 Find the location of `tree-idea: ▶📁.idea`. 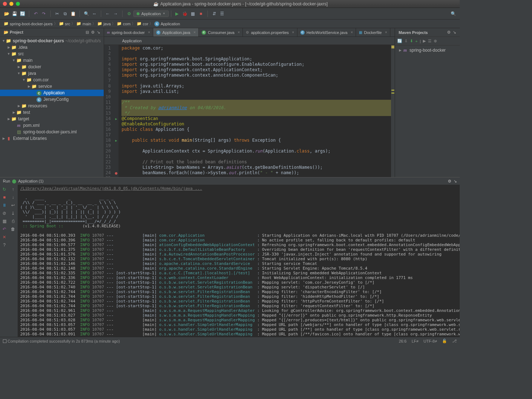

tree-idea: ▶📁.idea is located at coordinates (52, 47).